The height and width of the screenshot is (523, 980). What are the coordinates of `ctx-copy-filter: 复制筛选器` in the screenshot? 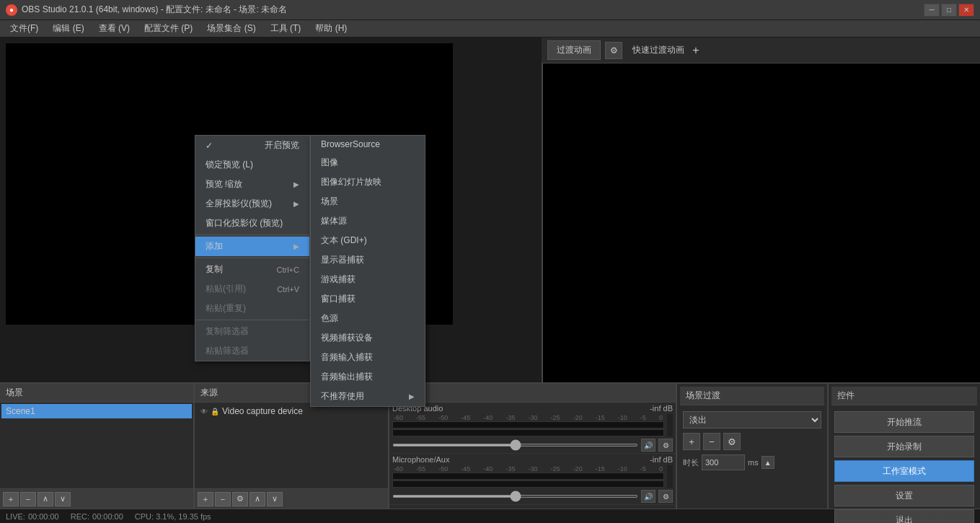 It's located at (252, 332).